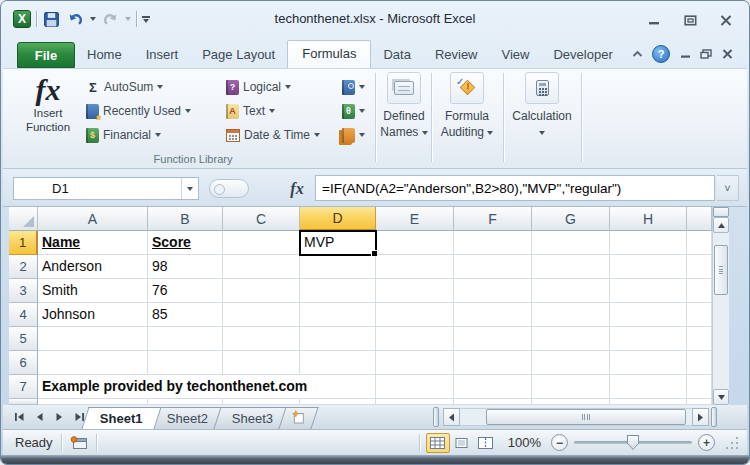 This screenshot has height=465, width=750. What do you see at coordinates (576, 417) in the screenshot?
I see `horizontal-scrollbar-track` at bounding box center [576, 417].